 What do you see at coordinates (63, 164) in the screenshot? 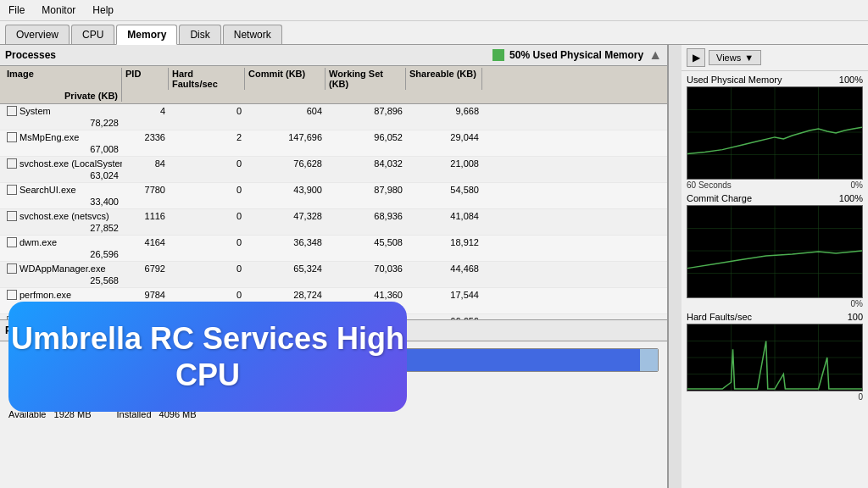
I see `cell-name: svchost.exe (LocalSystem...` at bounding box center [63, 164].